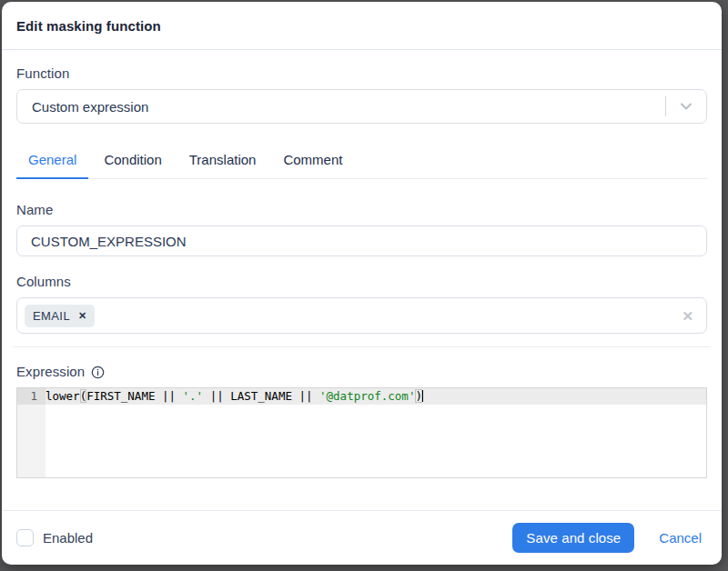  I want to click on code-token: || LAST_NAME ||, so click(261, 396).